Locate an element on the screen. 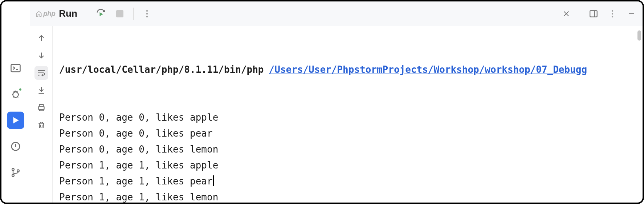 This screenshot has width=644, height=204. php-label: php is located at coordinates (49, 14).